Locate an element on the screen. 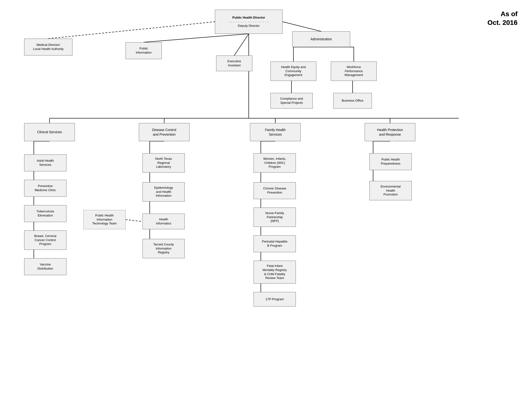  adult-health-label: Adult HealthServices is located at coordinates (45, 163).